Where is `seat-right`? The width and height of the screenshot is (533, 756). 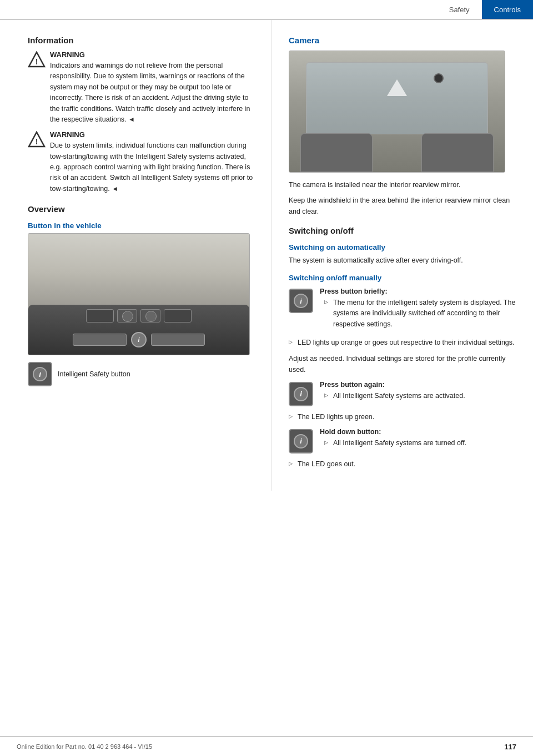 seat-right is located at coordinates (457, 153).